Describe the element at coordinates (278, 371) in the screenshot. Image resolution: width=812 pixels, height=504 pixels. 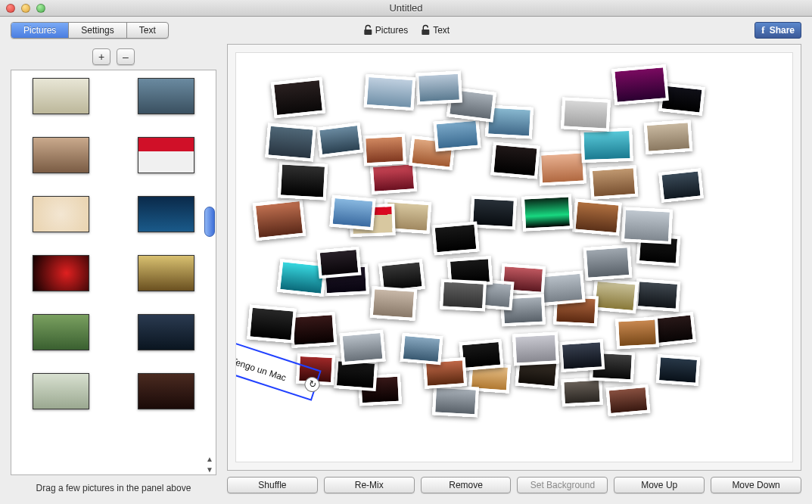
I see `selected-text-element: Tengo un Mac ↻` at that location.